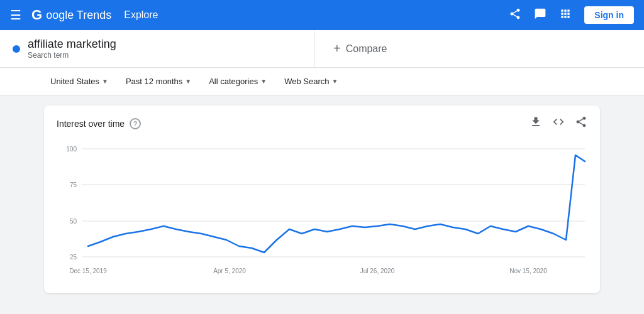 Image resolution: width=644 pixels, height=314 pixels. What do you see at coordinates (515, 15) in the screenshot?
I see `share-icon` at bounding box center [515, 15].